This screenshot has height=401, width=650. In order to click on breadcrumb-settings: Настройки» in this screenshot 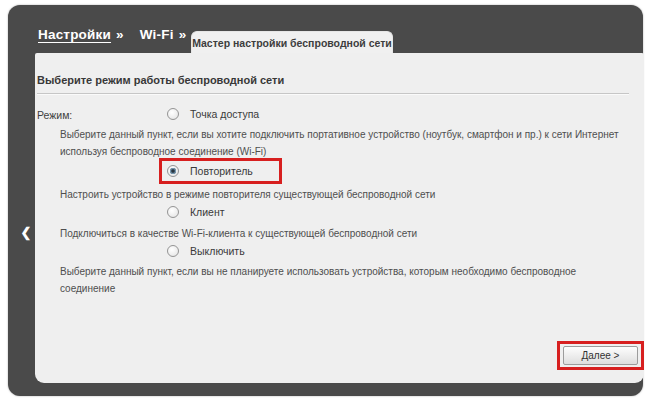, I will do `click(81, 34)`.